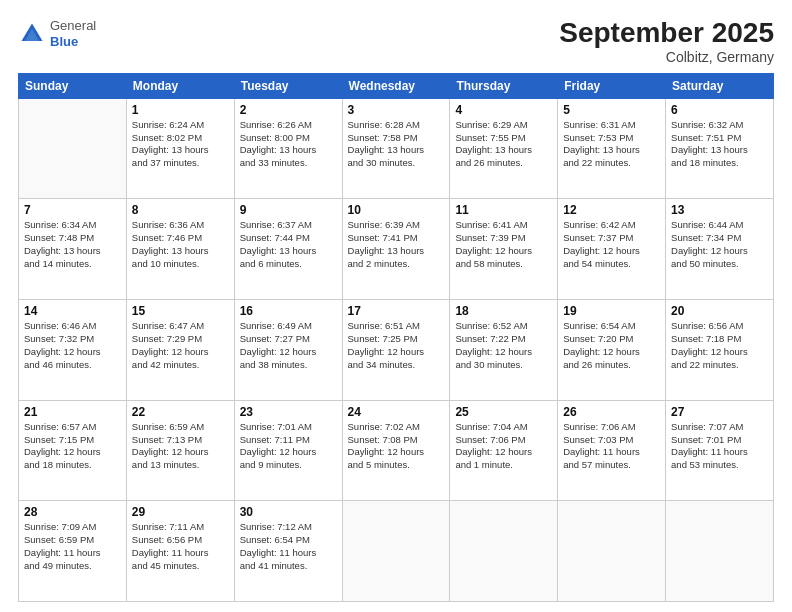 The image size is (792, 612). I want to click on logo: General Blue, so click(57, 34).